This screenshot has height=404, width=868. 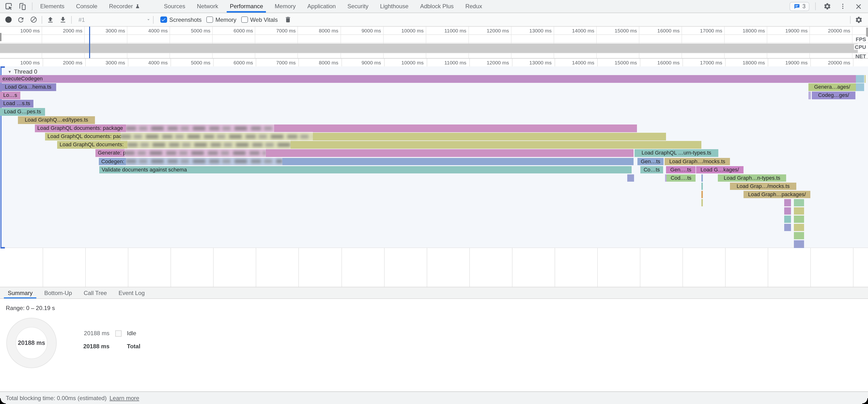 What do you see at coordinates (1, 37) in the screenshot?
I see `overview-left-handle` at bounding box center [1, 37].